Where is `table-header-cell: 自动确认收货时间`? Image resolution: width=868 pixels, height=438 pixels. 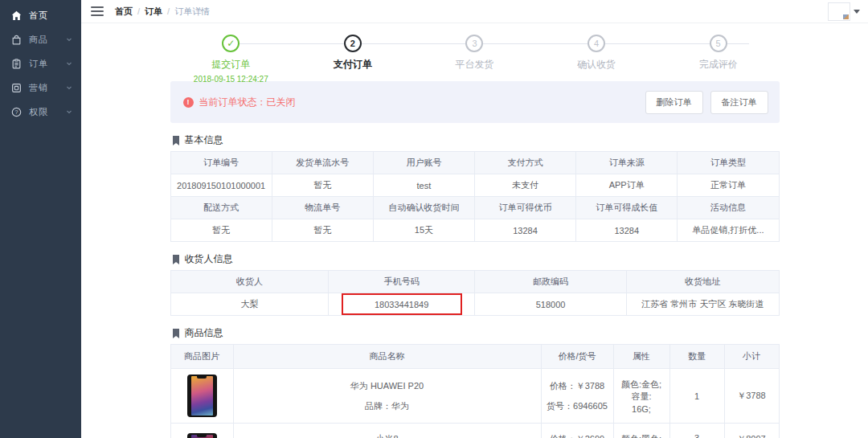 table-header-cell: 自动确认收货时间 is located at coordinates (424, 208).